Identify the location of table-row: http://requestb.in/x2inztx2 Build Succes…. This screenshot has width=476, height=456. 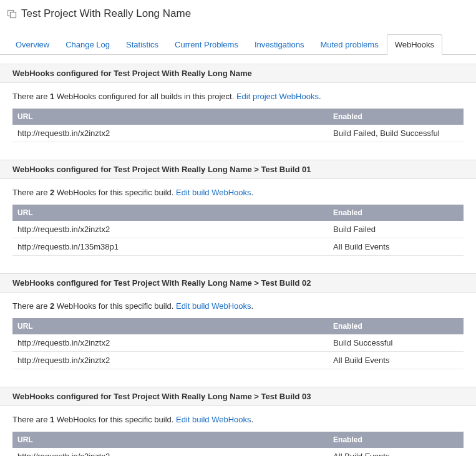
(238, 343).